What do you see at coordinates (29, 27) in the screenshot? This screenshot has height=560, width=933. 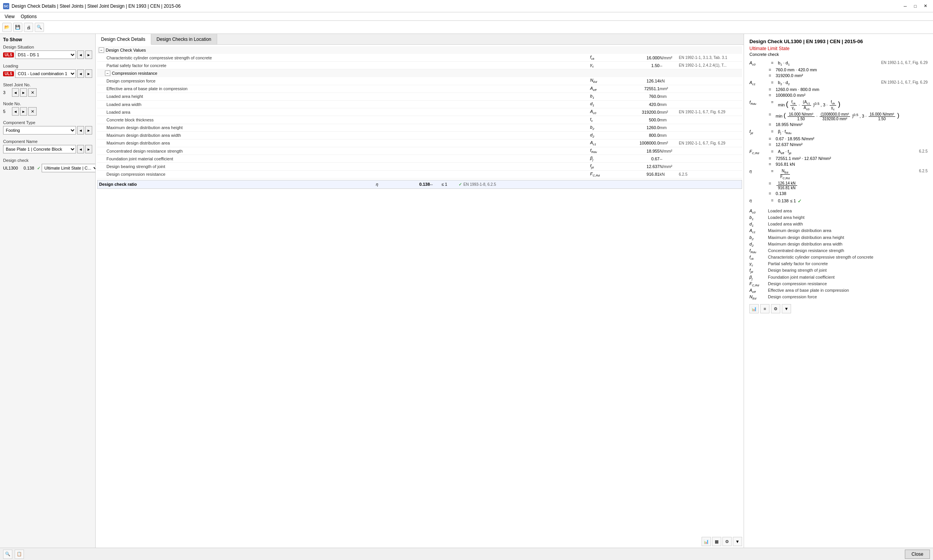 I see `toolbar-print-button: 🖨` at bounding box center [29, 27].